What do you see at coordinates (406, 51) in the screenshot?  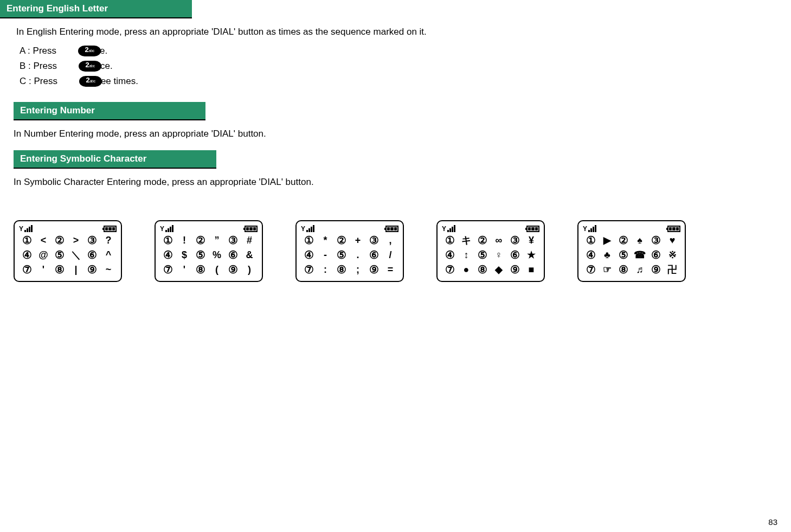 I see `press-row-a: A : Press 2abc e.` at bounding box center [406, 51].